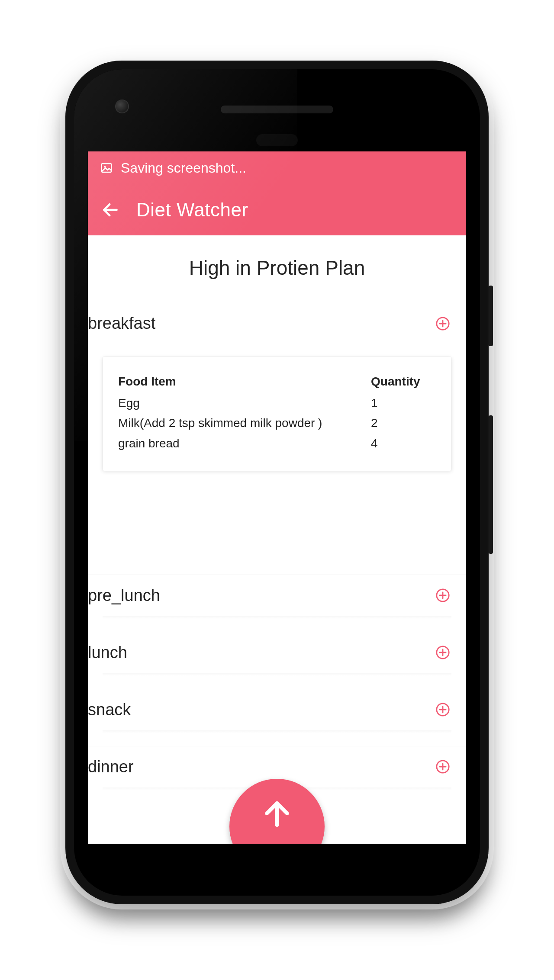 Image resolution: width=554 pixels, height=980 pixels. Describe the element at coordinates (277, 210) in the screenshot. I see `app-bar: Diet Watcher` at that location.